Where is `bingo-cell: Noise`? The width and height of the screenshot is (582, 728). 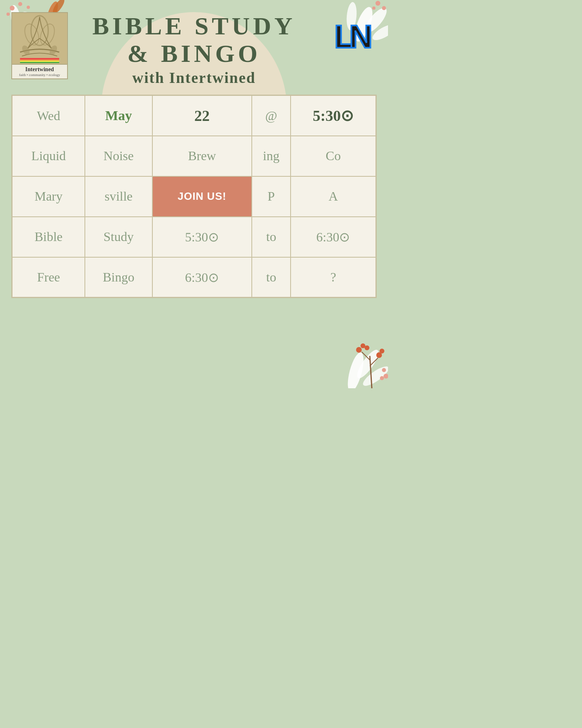
bingo-cell: Noise is located at coordinates (118, 156).